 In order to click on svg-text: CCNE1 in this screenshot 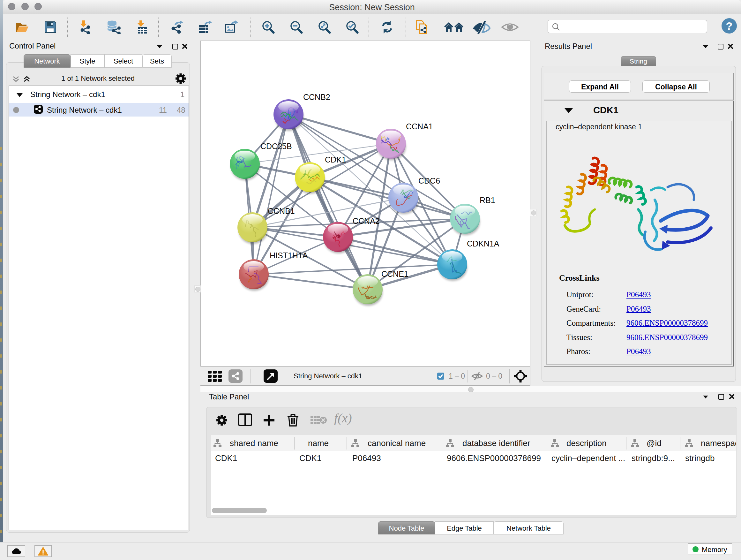, I will do `click(395, 274)`.